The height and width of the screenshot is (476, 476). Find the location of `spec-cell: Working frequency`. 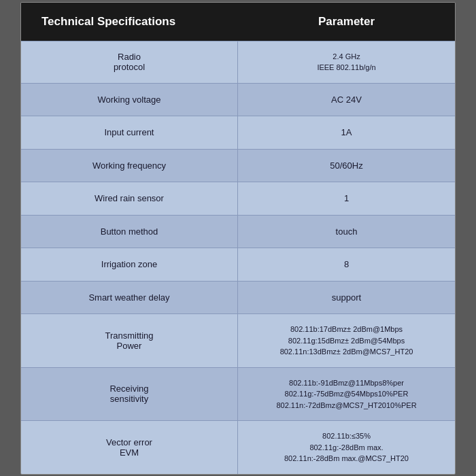

spec-cell: Working frequency is located at coordinates (129, 166).